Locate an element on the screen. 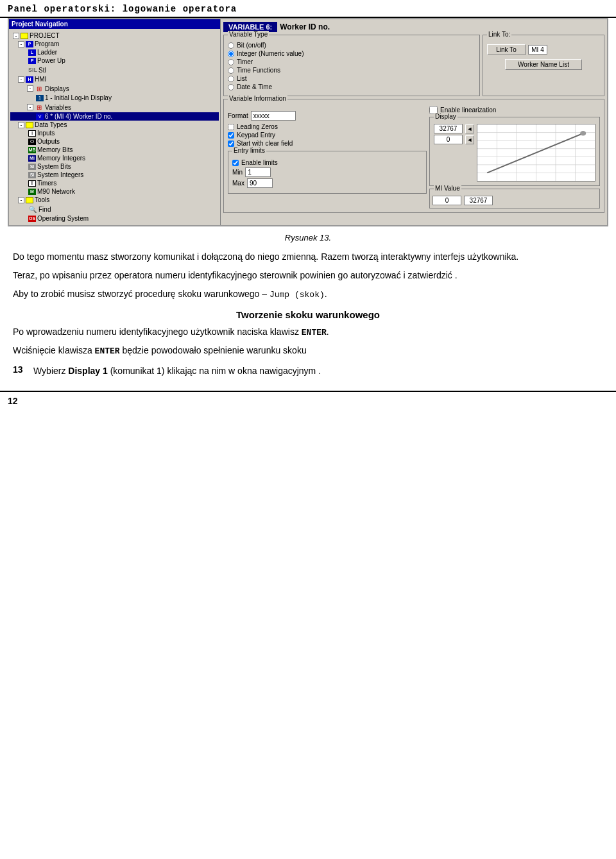 The width and height of the screenshot is (616, 859). radio-integer-input is located at coordinates (231, 54).